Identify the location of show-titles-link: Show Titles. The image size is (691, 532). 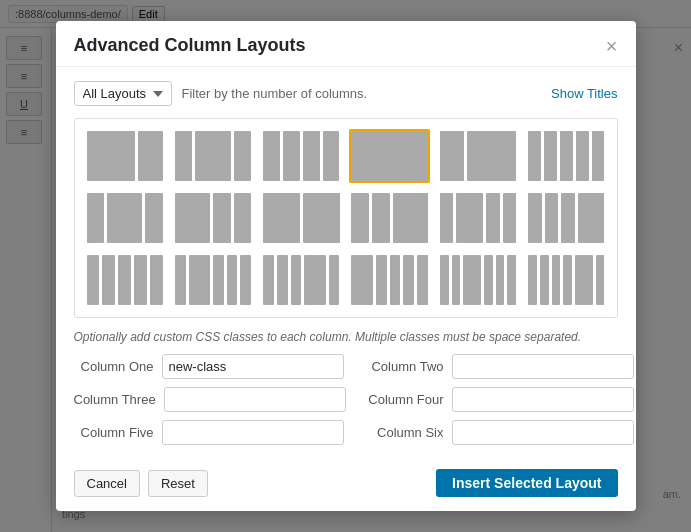
(584, 94).